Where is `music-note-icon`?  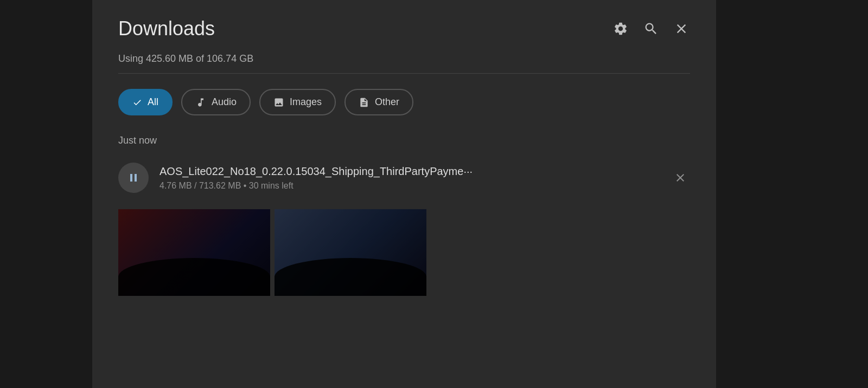
music-note-icon is located at coordinates (201, 102).